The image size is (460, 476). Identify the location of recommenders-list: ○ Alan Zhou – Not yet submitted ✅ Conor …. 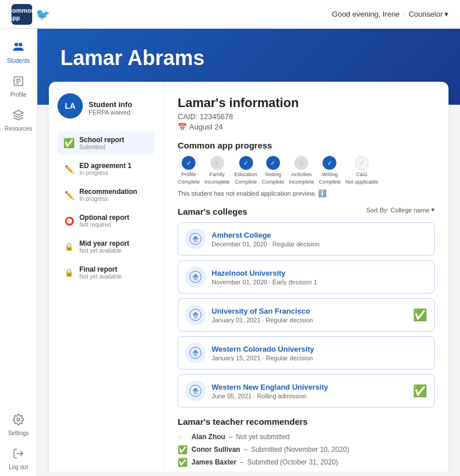
(306, 452).